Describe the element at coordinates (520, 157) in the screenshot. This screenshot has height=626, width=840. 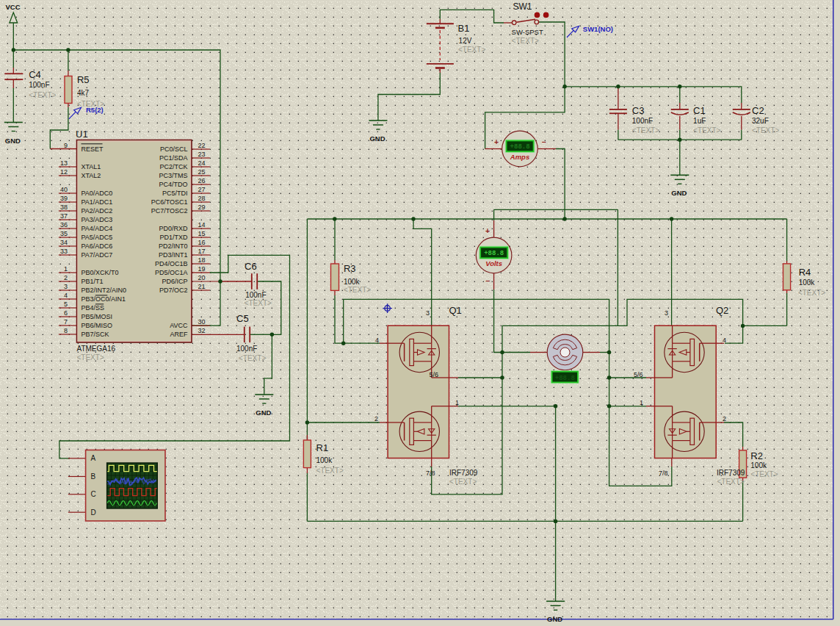
I see `svg-text: Amps` at that location.